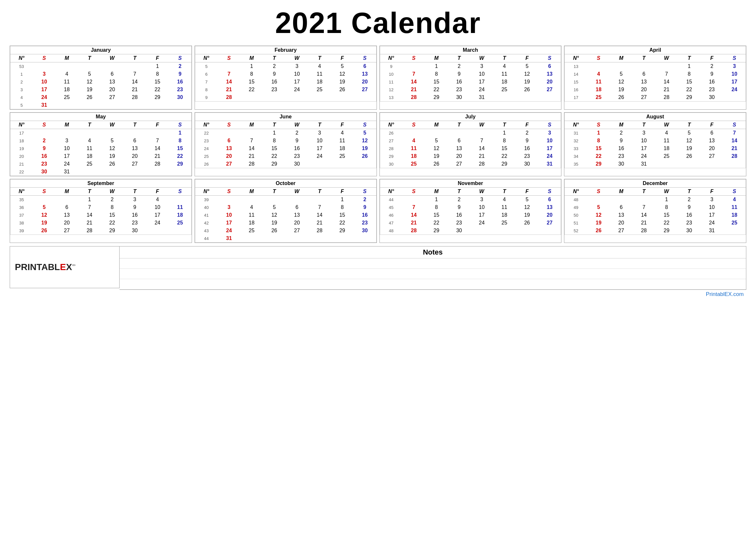  What do you see at coordinates (481, 223) in the screenshot?
I see `day-cell: 24` at bounding box center [481, 223].